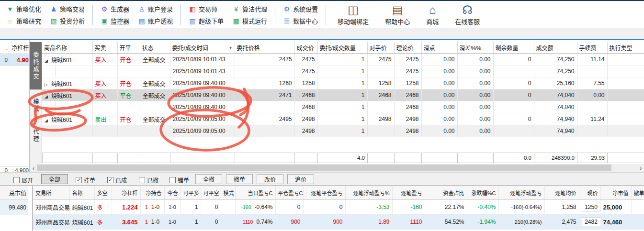 The image size is (644, 231). What do you see at coordinates (24, 21) in the screenshot?
I see `toolbar-item-strategy-research: ☼策略研究` at bounding box center [24, 21].